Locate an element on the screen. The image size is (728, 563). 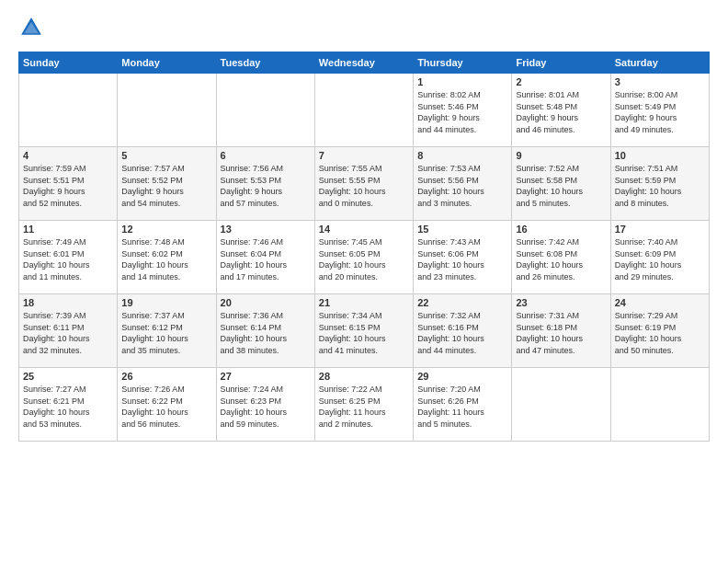
day-info: Sunrise: 7:24 AM Sunset: 6:23 PM Dayligh… is located at coordinates (266, 407).